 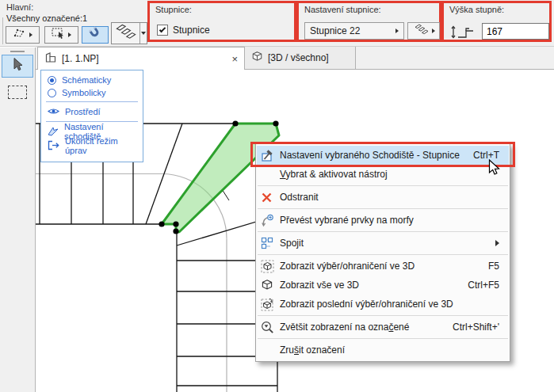 What do you see at coordinates (383, 197) in the screenshot?
I see `menu-item-delete: Odstranit` at bounding box center [383, 197].